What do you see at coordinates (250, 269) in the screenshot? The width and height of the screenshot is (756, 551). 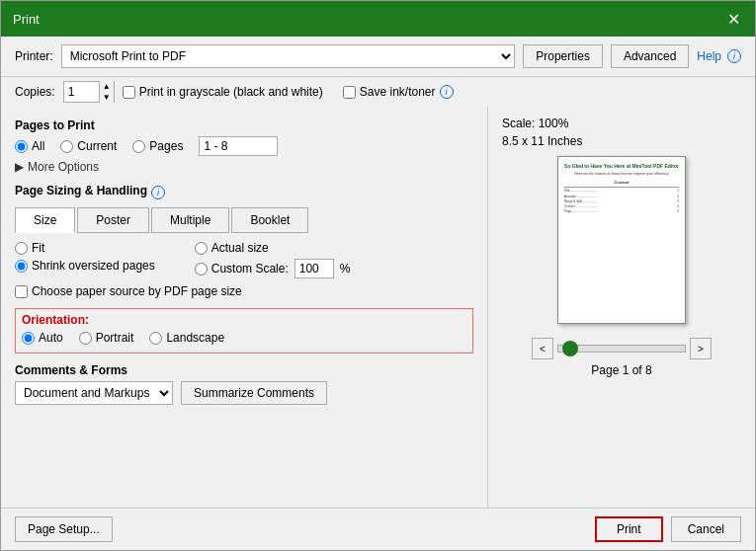 I see `custom-scale-label: Custom Scale:` at bounding box center [250, 269].